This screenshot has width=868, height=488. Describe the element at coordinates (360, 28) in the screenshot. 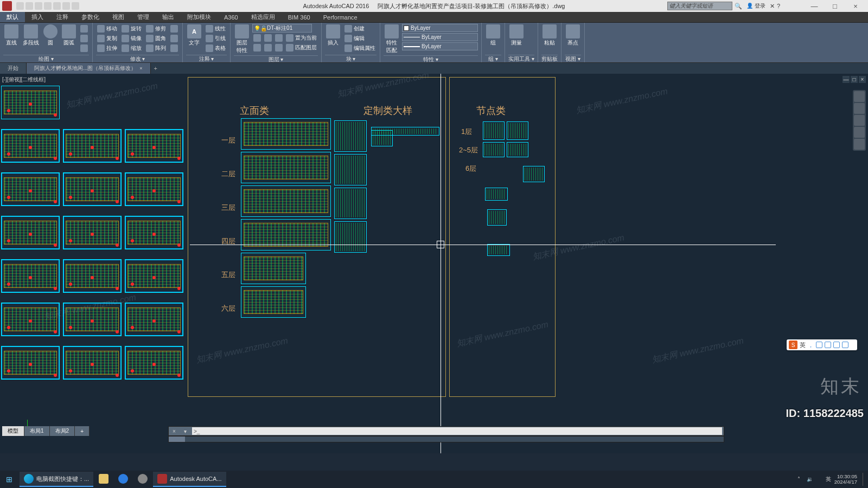

I see `tool-block-create: 创建` at that location.